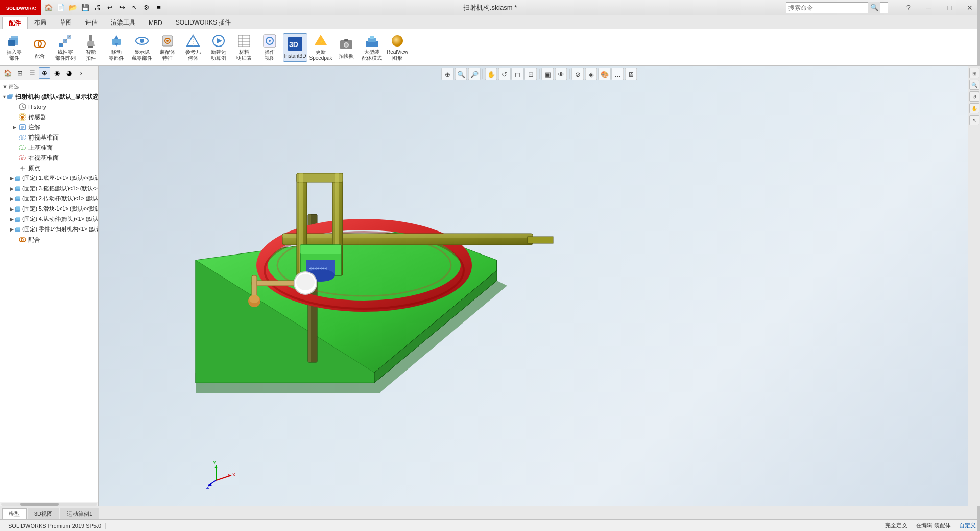  What do you see at coordinates (372, 48) in the screenshot?
I see `large-assembly-btn: 大型装配体模式` at bounding box center [372, 48].